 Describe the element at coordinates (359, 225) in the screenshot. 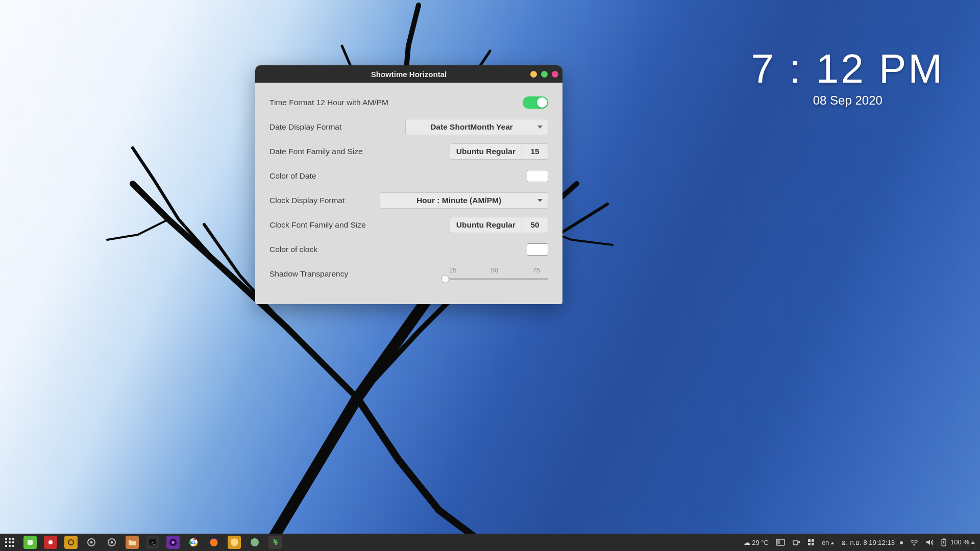

I see `clock-font-label: Clock Font Family and Size` at that location.